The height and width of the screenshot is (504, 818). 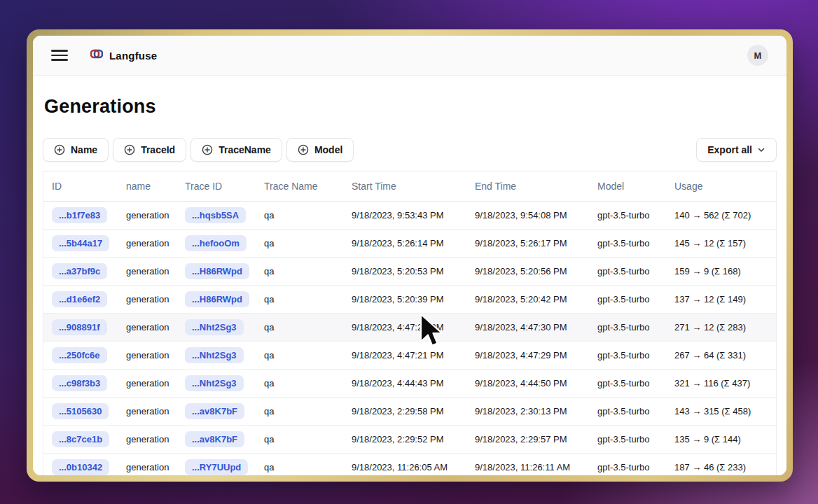 I want to click on generation-id-badge: ...d1e6ef2, so click(x=80, y=300).